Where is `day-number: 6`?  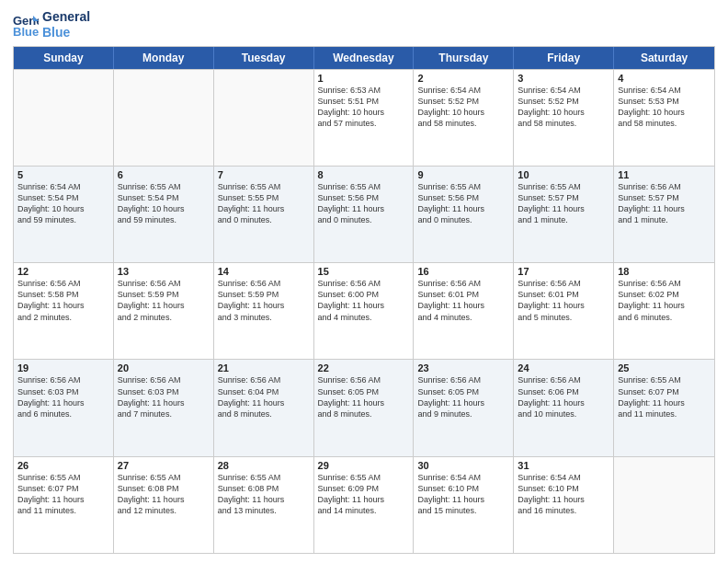 day-number: 6 is located at coordinates (164, 175).